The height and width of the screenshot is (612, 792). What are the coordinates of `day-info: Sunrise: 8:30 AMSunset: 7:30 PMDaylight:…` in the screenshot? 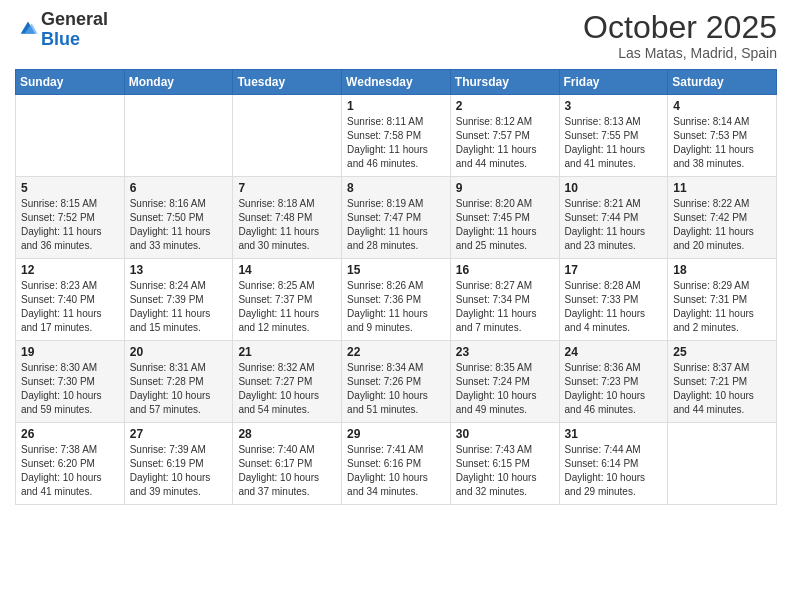 It's located at (70, 389).